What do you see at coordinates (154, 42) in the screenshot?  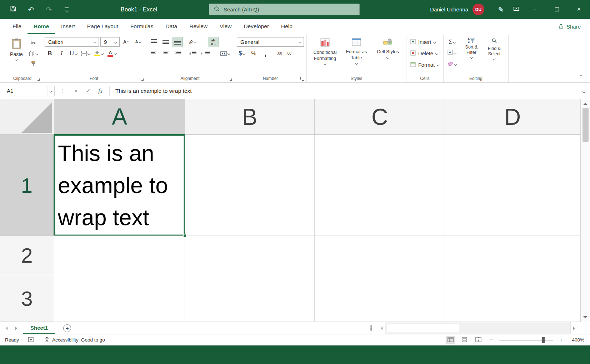 I see `top-align-button` at bounding box center [154, 42].